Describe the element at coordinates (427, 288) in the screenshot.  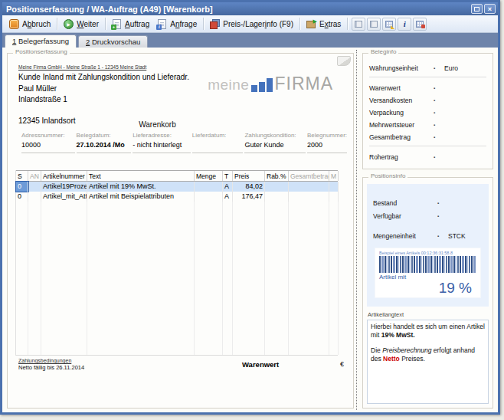
I see `article-image-percent: 19 %` at that location.